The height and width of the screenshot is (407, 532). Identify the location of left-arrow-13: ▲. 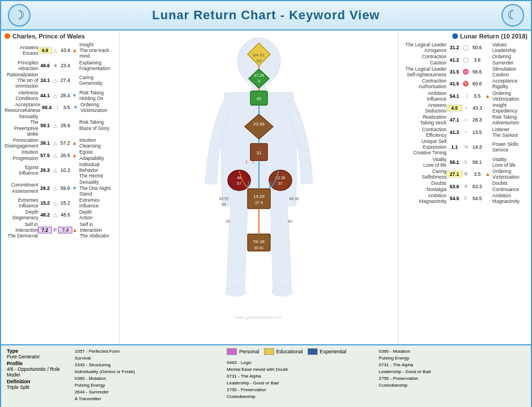
(75, 230).